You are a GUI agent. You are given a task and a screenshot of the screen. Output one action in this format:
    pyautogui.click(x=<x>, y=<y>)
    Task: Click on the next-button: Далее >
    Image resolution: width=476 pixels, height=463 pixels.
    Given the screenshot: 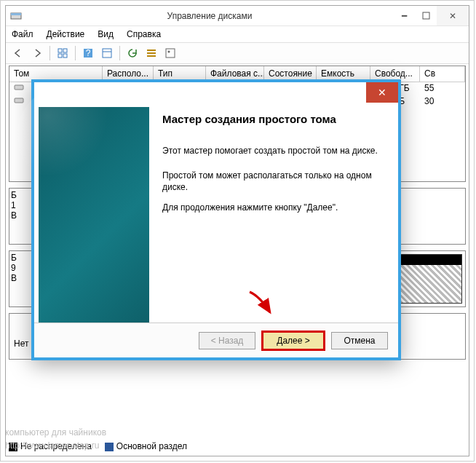 What is the action you would take?
    pyautogui.click(x=293, y=341)
    